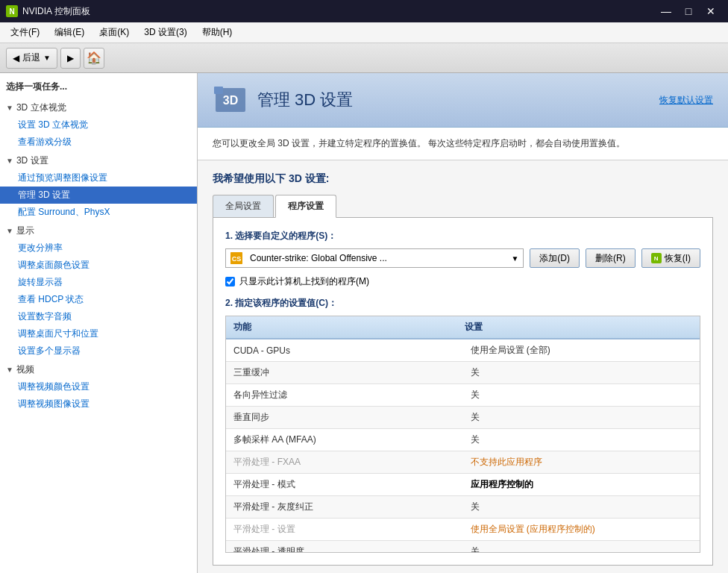 Image resolution: width=728 pixels, height=573 pixels. What do you see at coordinates (462, 546) in the screenshot?
I see `table-row: 平滑处理 - 透明度 关` at bounding box center [462, 546].